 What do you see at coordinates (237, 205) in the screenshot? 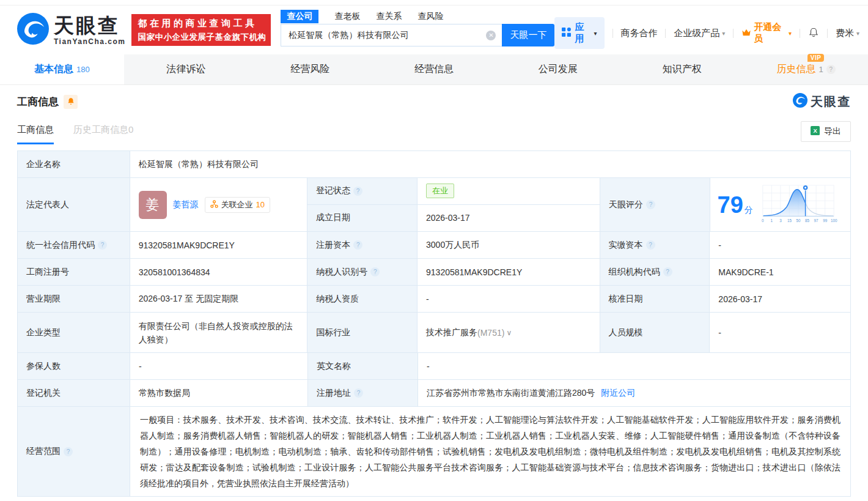
I see `related-companies-badge: 关联企业 10` at bounding box center [237, 205].